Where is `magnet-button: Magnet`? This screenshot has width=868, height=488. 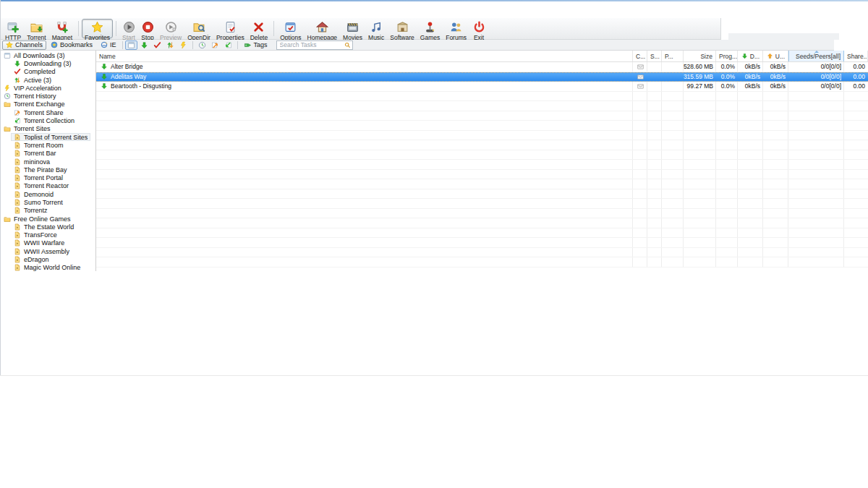
magnet-button: Magnet is located at coordinates (62, 29).